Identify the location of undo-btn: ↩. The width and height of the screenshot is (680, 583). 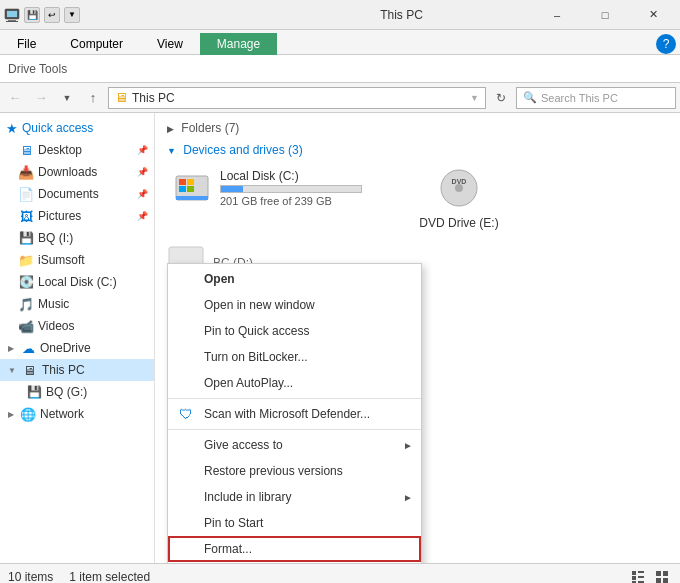
(52, 15).